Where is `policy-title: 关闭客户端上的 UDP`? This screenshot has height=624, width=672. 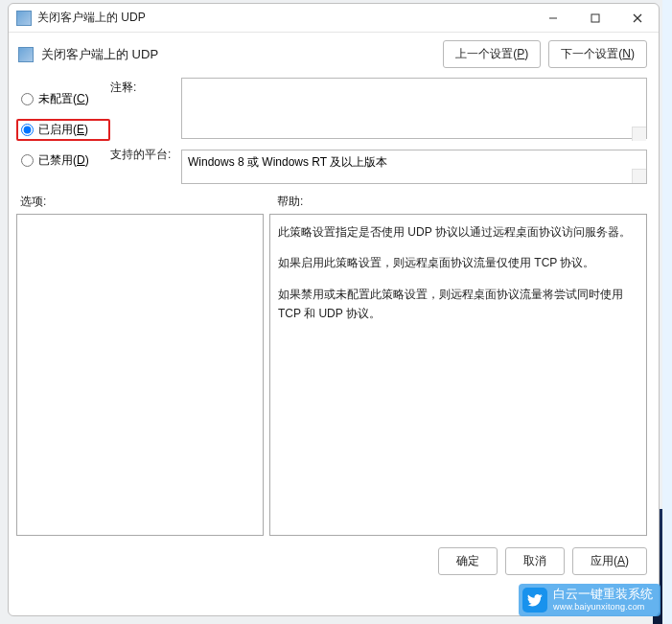 policy-title: 关闭客户端上的 UDP is located at coordinates (238, 55).